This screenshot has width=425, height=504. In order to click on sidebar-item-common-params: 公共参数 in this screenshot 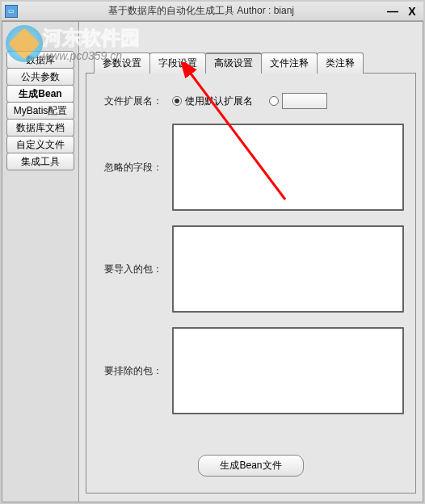, I will do `click(40, 77)`.